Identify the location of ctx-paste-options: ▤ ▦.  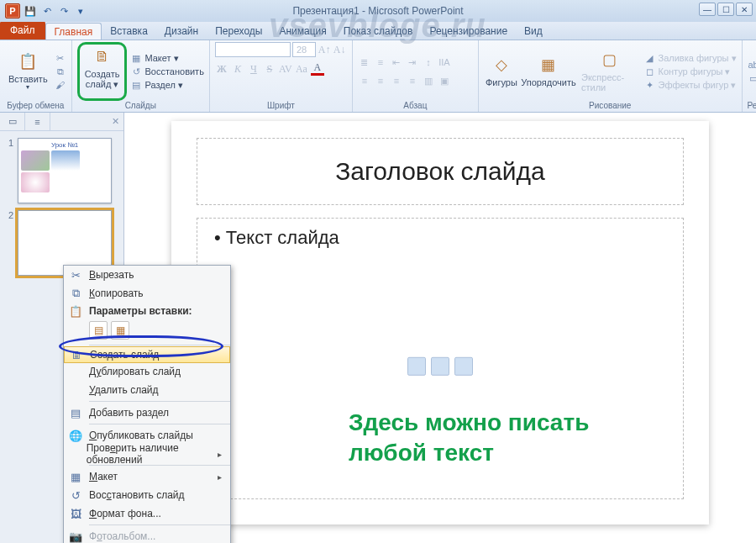
(147, 331).